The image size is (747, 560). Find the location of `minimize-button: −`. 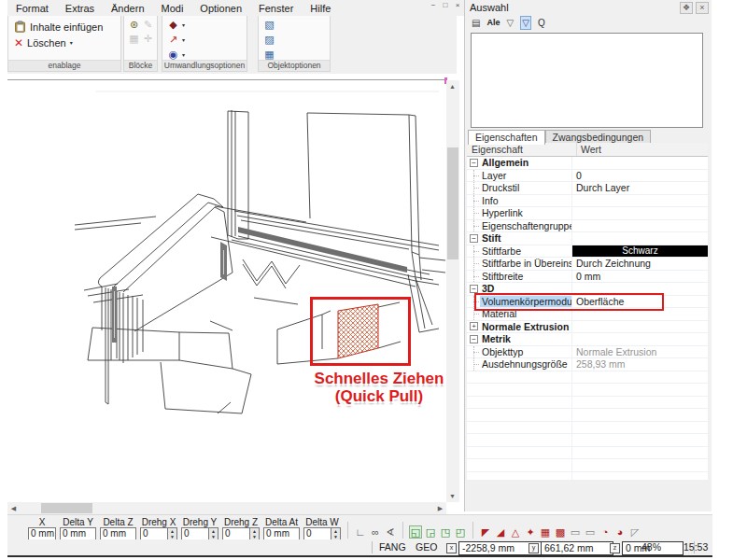

minimize-button: − is located at coordinates (433, 6).